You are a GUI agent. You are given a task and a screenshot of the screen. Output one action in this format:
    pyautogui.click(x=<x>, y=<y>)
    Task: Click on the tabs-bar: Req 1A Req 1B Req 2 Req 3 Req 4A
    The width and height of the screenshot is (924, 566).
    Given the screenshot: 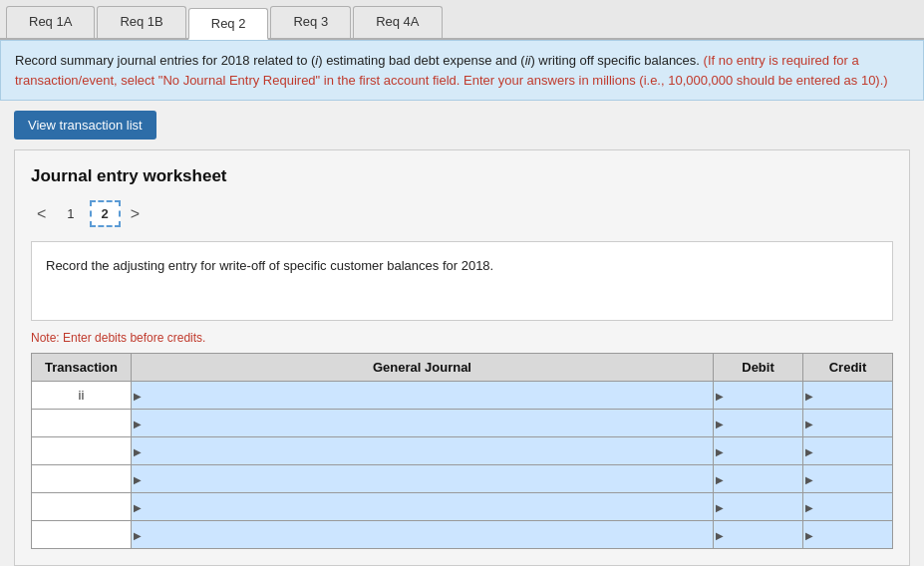 What is the action you would take?
    pyautogui.click(x=462, y=20)
    